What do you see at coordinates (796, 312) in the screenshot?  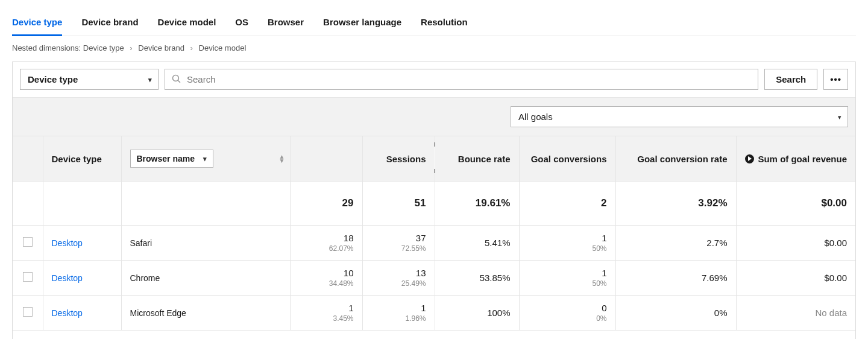 I see `goal-rev-value: No data` at bounding box center [796, 312].